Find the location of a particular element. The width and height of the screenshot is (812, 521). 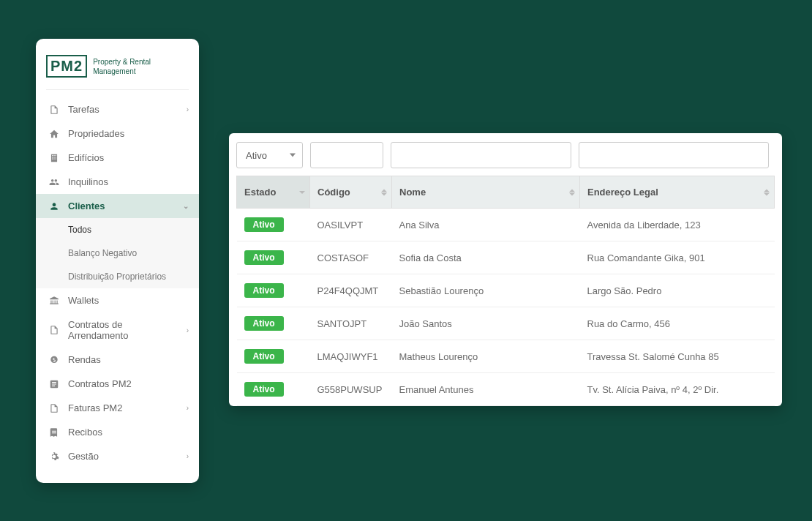

col-header-label: Nome is located at coordinates (413, 192).